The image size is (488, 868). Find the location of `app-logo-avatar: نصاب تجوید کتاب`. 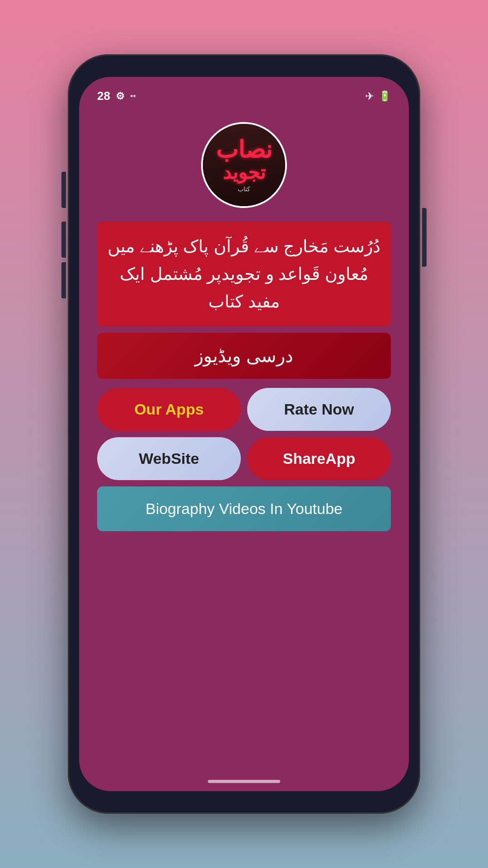

app-logo-avatar: نصاب تجوید کتاب is located at coordinates (244, 165).